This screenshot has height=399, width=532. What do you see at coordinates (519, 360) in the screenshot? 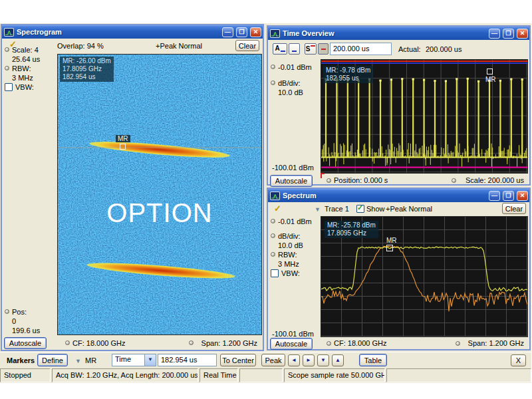
I see `close-markers-button: X` at bounding box center [519, 360].